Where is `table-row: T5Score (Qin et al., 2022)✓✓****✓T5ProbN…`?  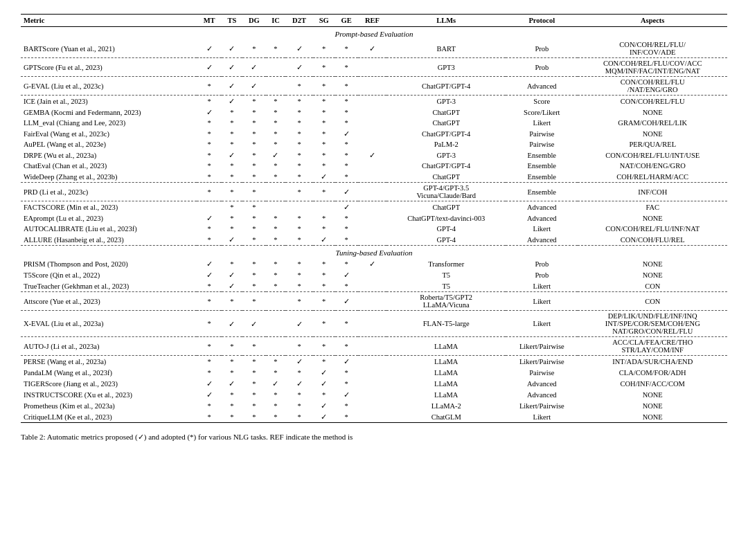
table-row: T5Score (Qin et al., 2022)✓✓****✓T5ProbN… is located at coordinates (374, 275).